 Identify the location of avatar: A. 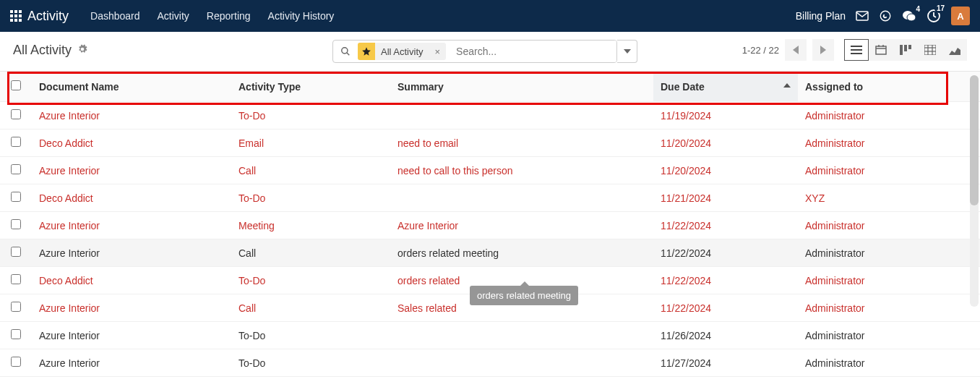
(960, 16).